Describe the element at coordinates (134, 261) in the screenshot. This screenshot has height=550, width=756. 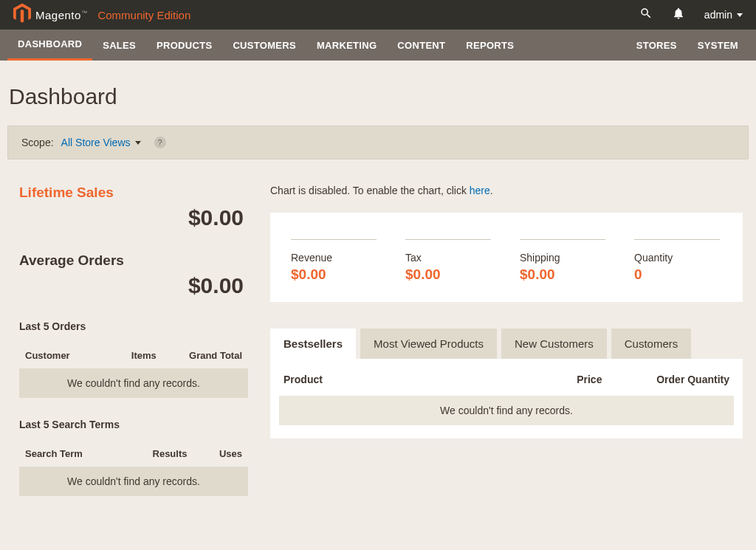
I see `average-orders-label: Average Orders` at that location.